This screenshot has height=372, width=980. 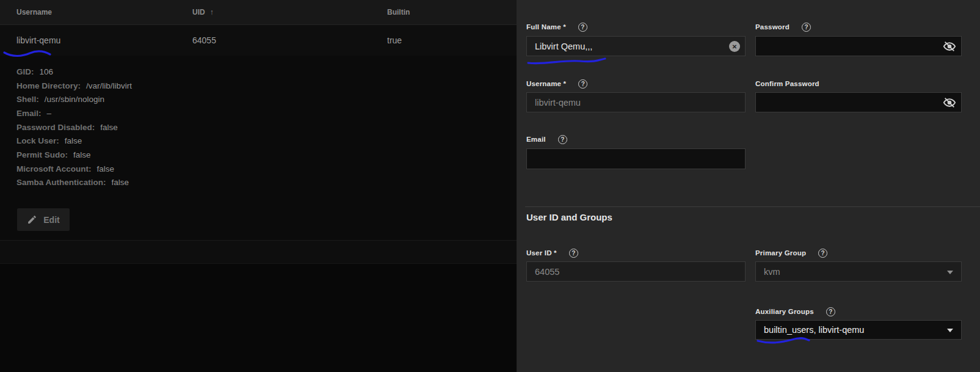 I want to click on column-header-uid: UID ↑, so click(x=203, y=12).